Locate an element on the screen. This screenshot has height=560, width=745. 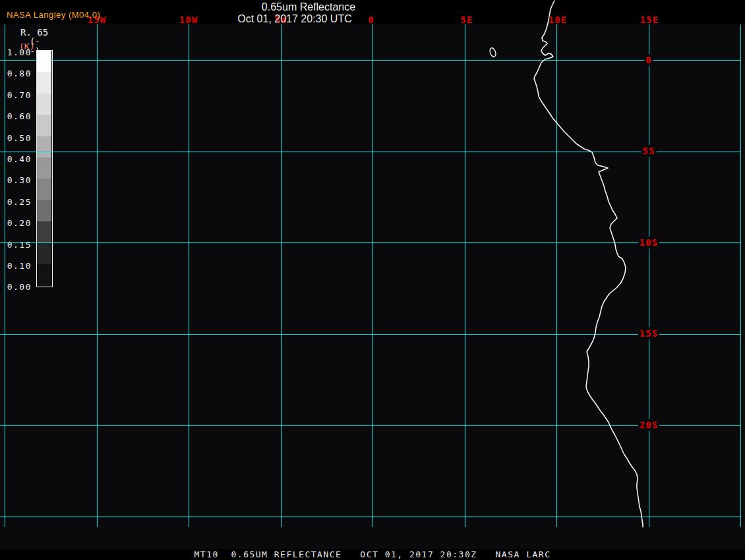
africa-coastline is located at coordinates (588, 264).